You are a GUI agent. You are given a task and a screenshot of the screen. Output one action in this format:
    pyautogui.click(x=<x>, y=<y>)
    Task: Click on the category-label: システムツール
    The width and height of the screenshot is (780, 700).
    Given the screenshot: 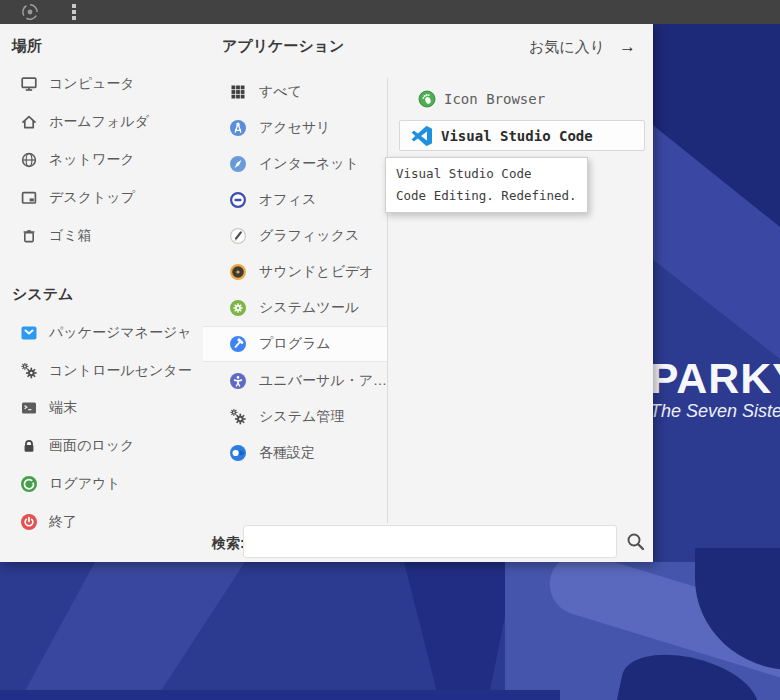 What is the action you would take?
    pyautogui.click(x=309, y=308)
    